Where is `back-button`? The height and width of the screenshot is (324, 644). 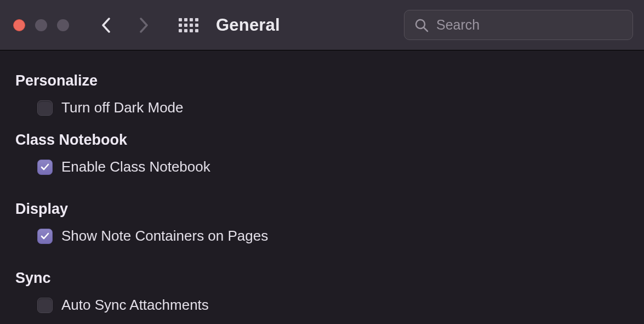
back-button is located at coordinates (106, 25).